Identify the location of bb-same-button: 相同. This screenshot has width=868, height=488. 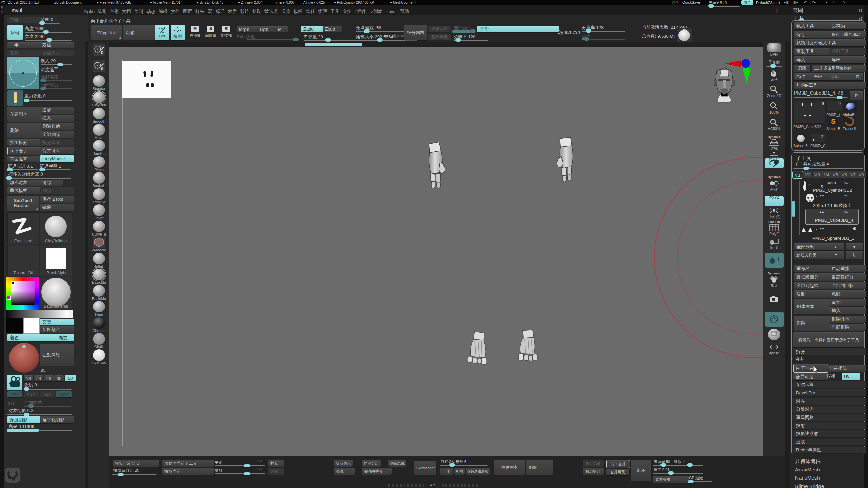
(459, 471).